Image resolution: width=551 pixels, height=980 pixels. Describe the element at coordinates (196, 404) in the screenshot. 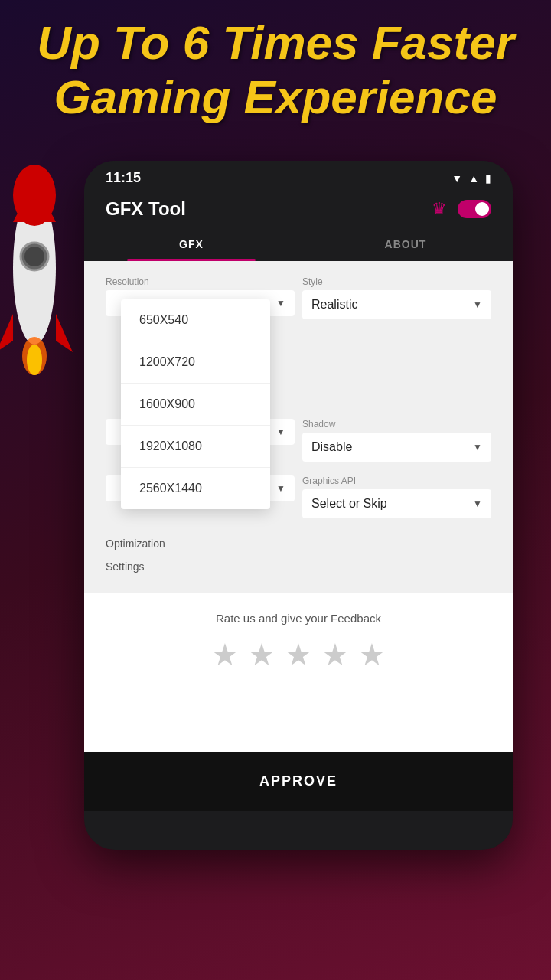

I see `resolution-dropdown-list: 650X540 1200X720 1600X900 1920X1080 2560…` at that location.